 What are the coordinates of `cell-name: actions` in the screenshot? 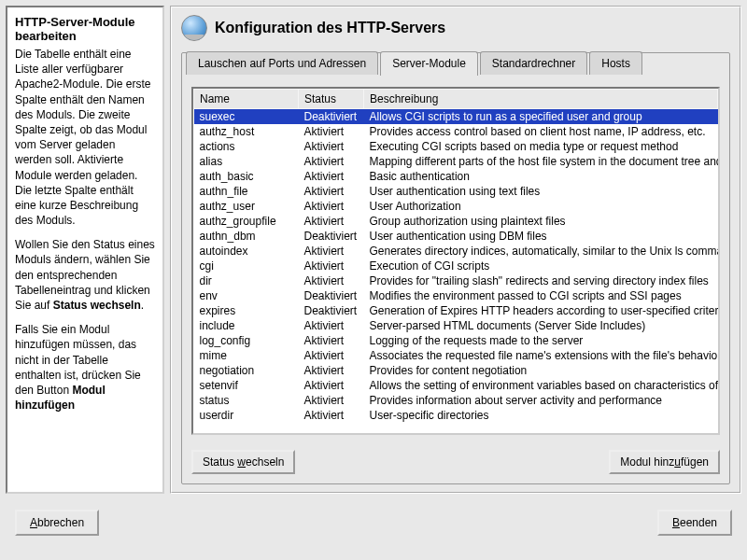 It's located at (247, 147).